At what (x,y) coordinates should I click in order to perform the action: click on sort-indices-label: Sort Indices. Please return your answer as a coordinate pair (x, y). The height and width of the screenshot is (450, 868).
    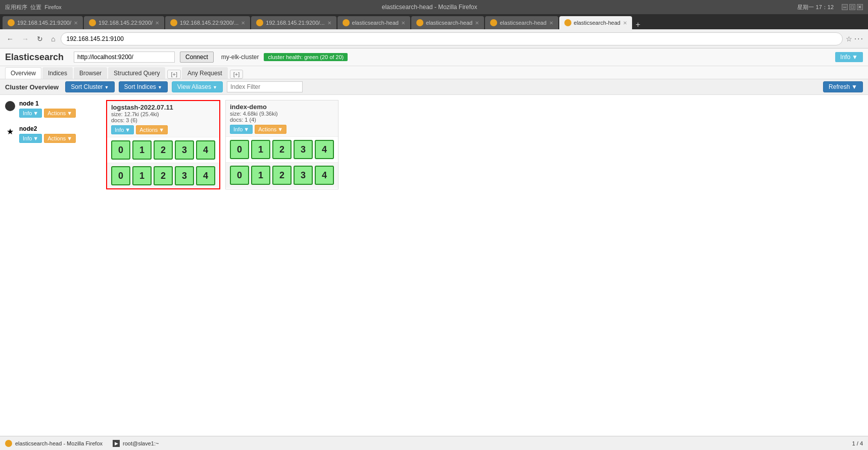
    Looking at the image, I should click on (140, 87).